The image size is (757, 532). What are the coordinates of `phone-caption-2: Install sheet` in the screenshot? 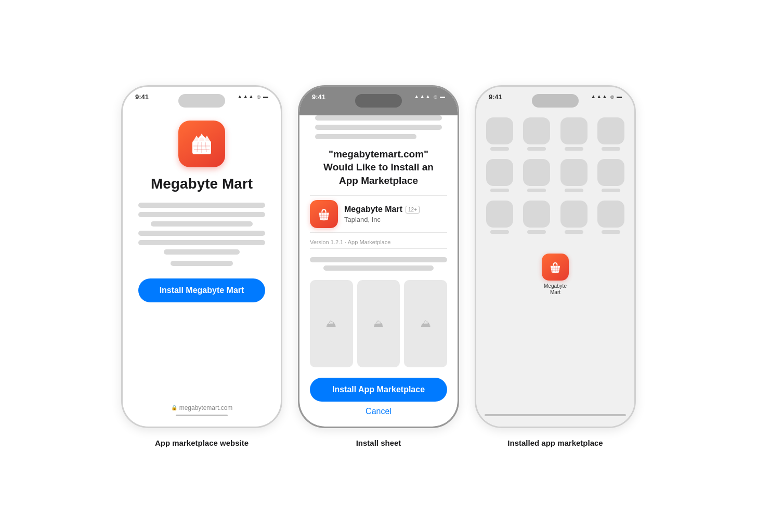 It's located at (379, 443).